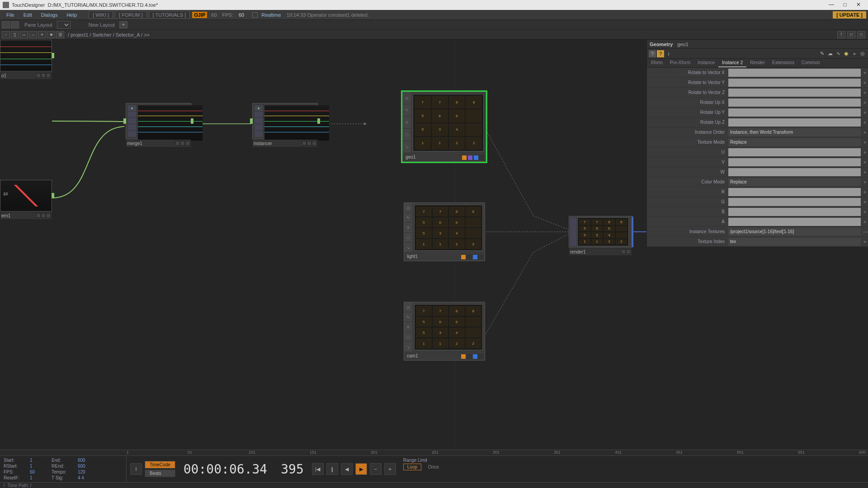  What do you see at coordinates (407, 135) in the screenshot?
I see `action-lock: ⬡` at bounding box center [407, 135].